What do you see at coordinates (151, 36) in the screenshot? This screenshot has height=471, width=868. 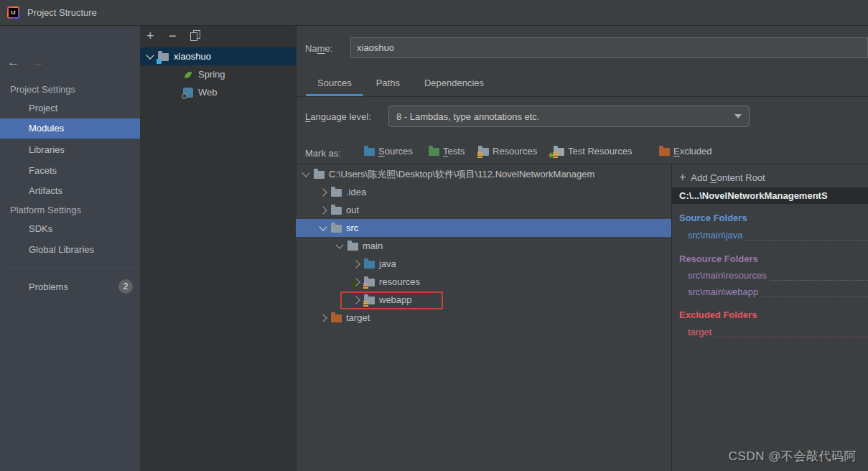 I see `add-module-button: +` at bounding box center [151, 36].